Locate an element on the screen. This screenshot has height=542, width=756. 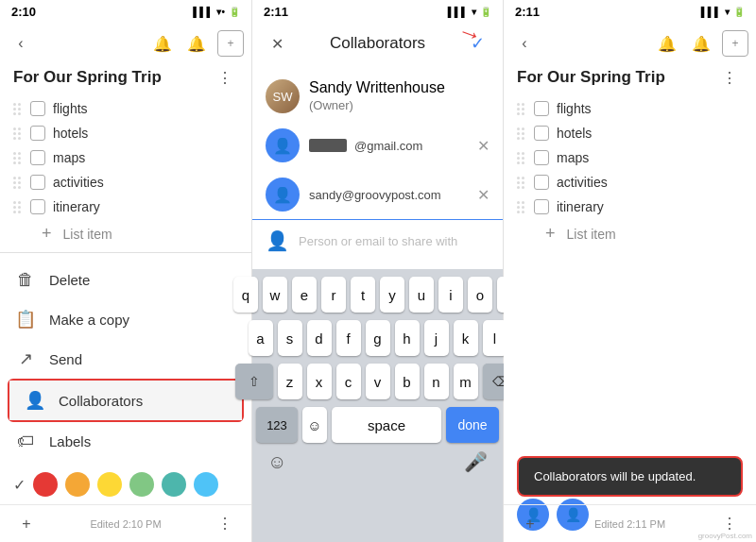
owner-avatar: SW is located at coordinates (283, 96).